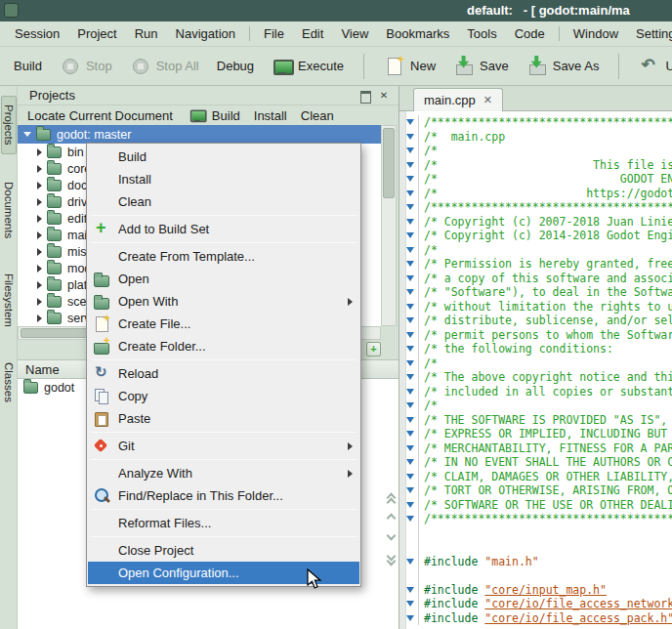 The width and height of the screenshot is (672, 629). What do you see at coordinates (389, 226) in the screenshot?
I see `tree-vertical-scrollbar` at bounding box center [389, 226].